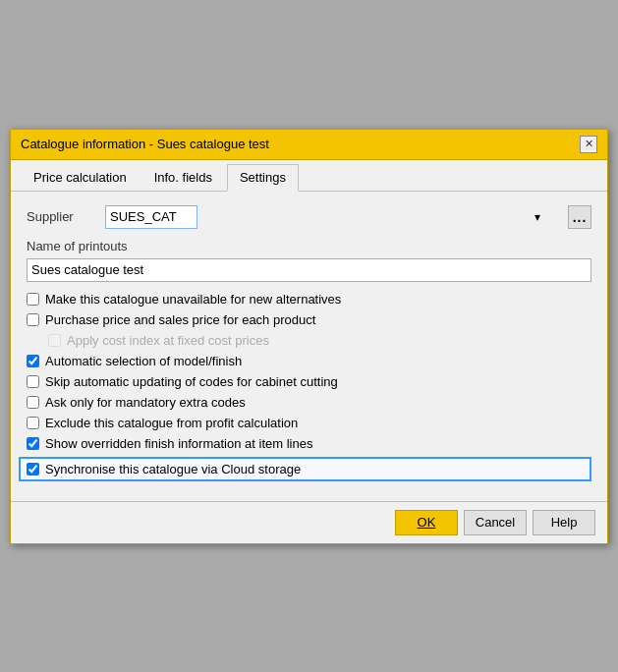  What do you see at coordinates (33, 403) in the screenshot?
I see `checkbox-mandatory-codes-input` at bounding box center [33, 403].